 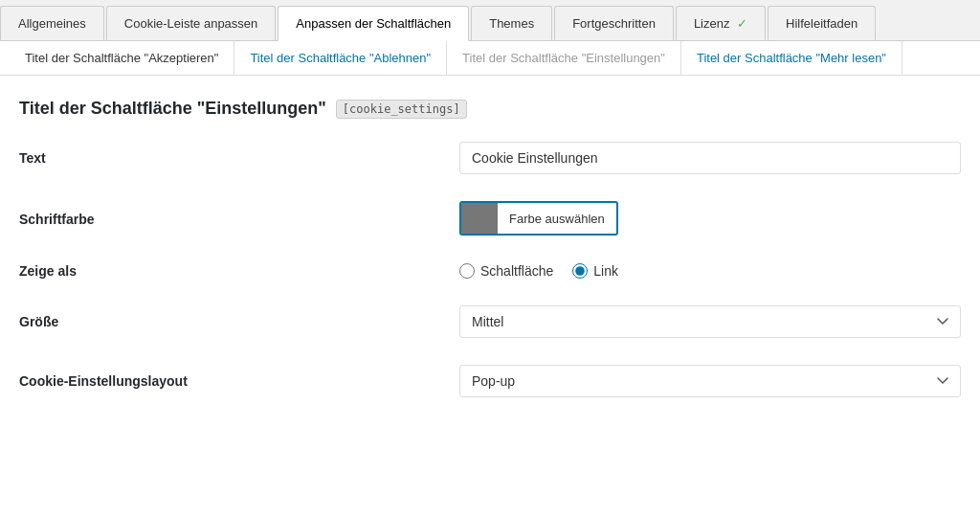 What do you see at coordinates (580, 271) in the screenshot?
I see `radio-link-input` at bounding box center [580, 271].